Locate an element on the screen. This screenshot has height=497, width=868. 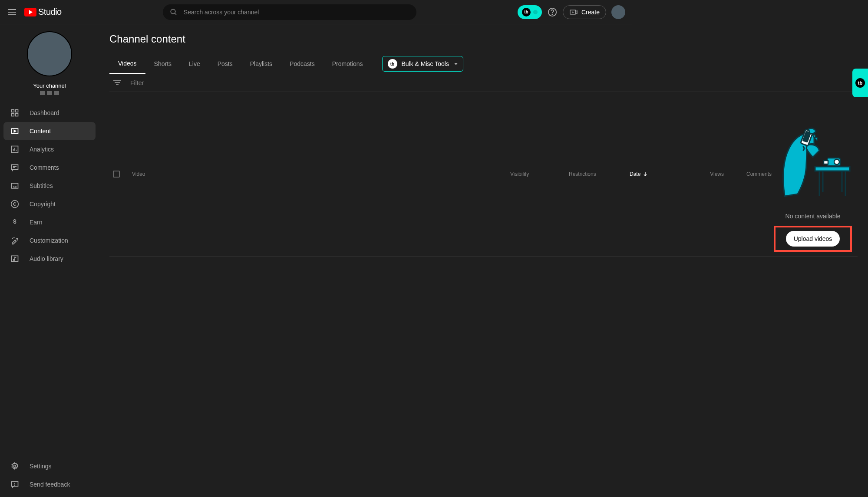
page-title: Channel content is located at coordinates (371, 39).